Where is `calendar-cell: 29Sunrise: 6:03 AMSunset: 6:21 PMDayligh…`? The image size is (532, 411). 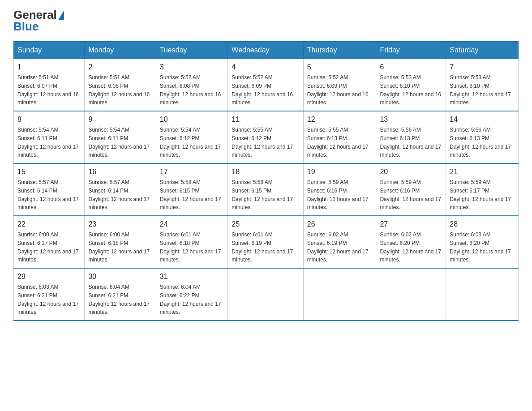
calendar-cell: 29Sunrise: 6:03 AMSunset: 6:21 PMDayligh… is located at coordinates (49, 295).